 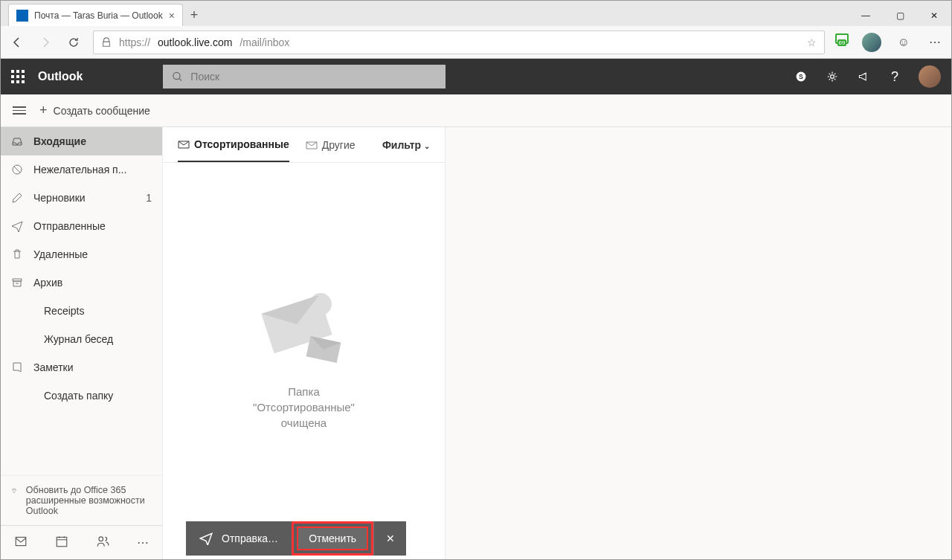 I want to click on folder-junk: Нежелательная п..., so click(x=82, y=170).